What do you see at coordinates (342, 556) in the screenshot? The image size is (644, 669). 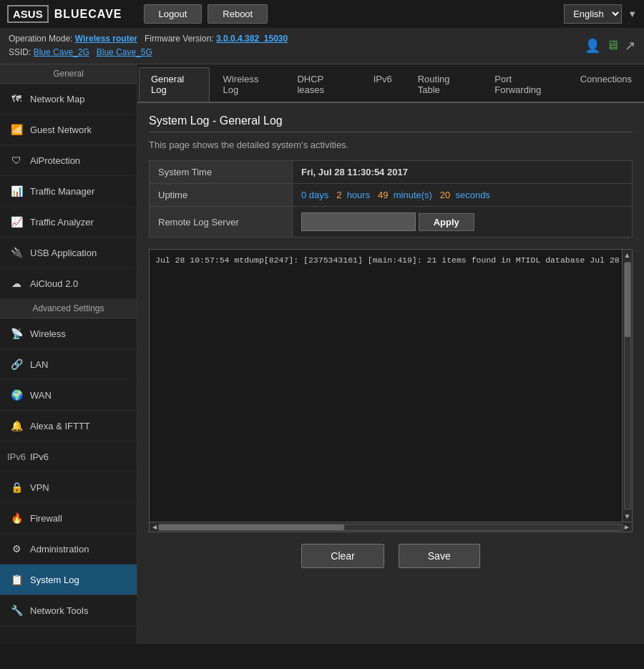 I see `clear-button: Clear` at bounding box center [342, 556].